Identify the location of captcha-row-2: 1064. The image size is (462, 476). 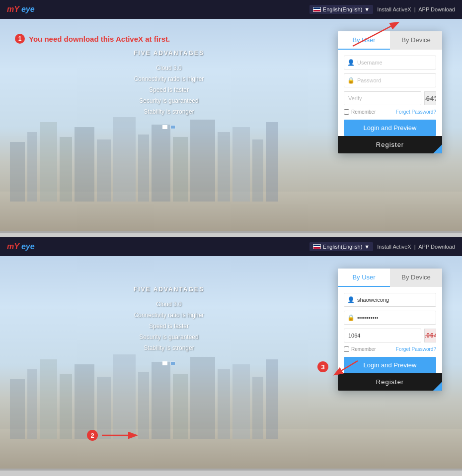
(390, 336).